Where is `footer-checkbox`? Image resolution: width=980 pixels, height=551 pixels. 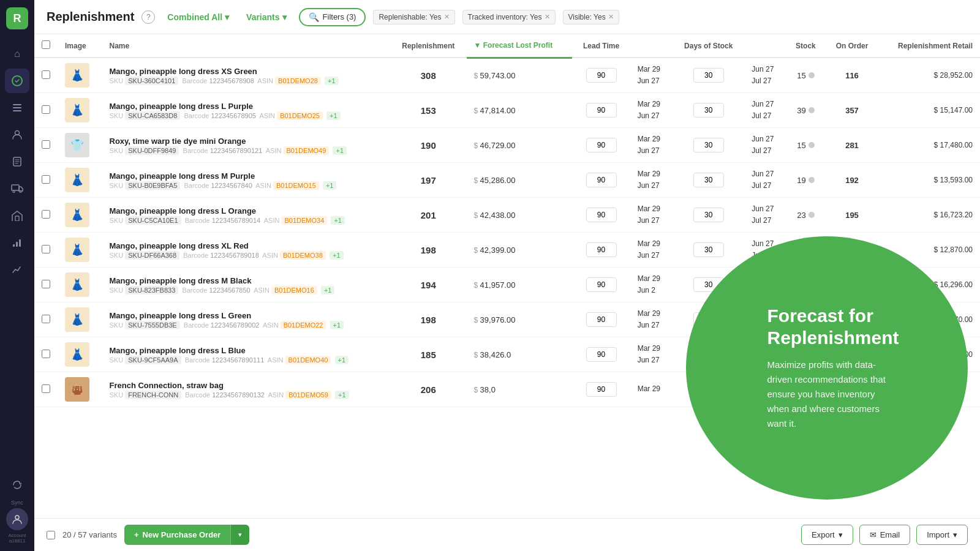
footer-checkbox is located at coordinates (51, 535).